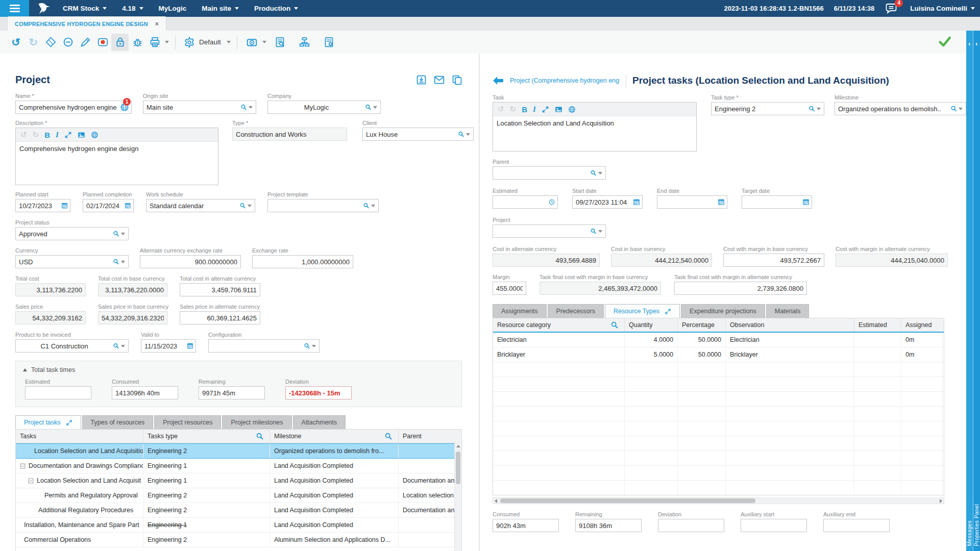 Image resolution: width=980 pixels, height=551 pixels. What do you see at coordinates (856, 525) in the screenshot?
I see `auxiliary-end-input` at bounding box center [856, 525].